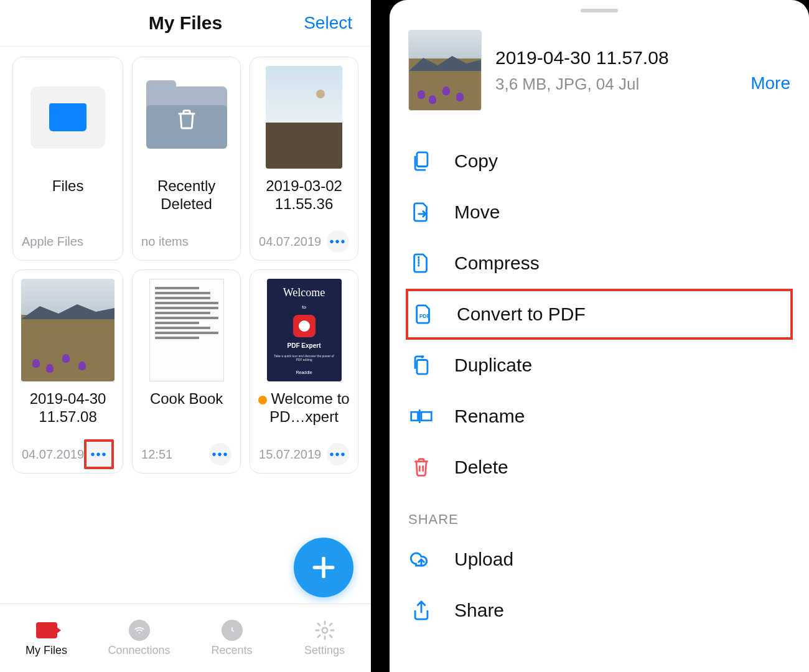  What do you see at coordinates (421, 161) in the screenshot?
I see `copy-icon` at bounding box center [421, 161].